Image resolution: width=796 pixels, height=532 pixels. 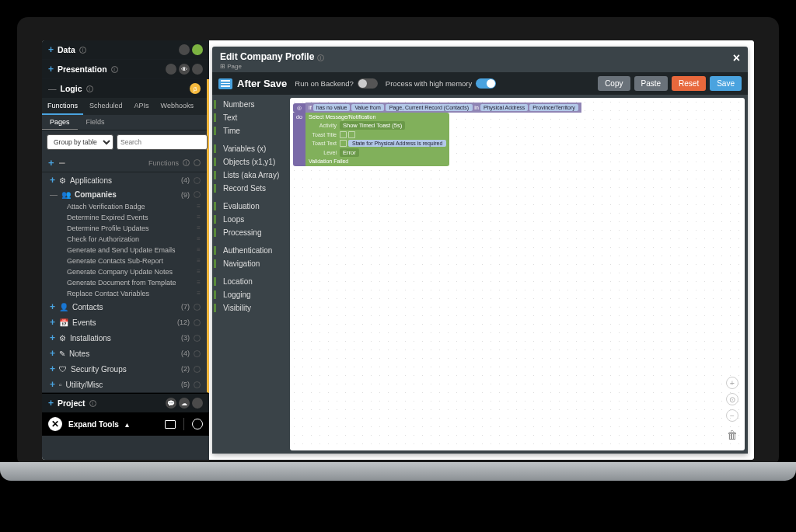 I want to click on reset-button: Reset, so click(x=689, y=84).